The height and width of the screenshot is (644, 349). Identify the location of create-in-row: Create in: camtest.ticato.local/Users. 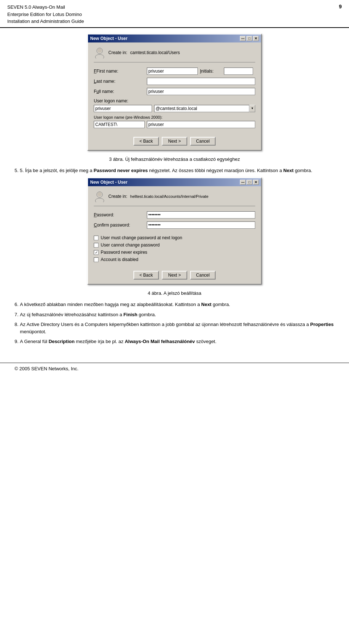
(174, 54).